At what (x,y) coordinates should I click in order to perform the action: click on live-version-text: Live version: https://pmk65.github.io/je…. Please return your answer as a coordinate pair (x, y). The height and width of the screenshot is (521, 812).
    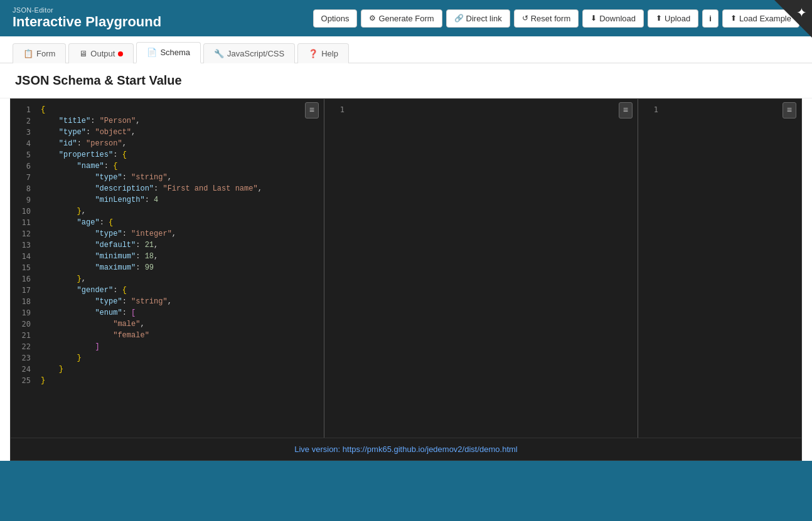
    Looking at the image, I should click on (406, 449).